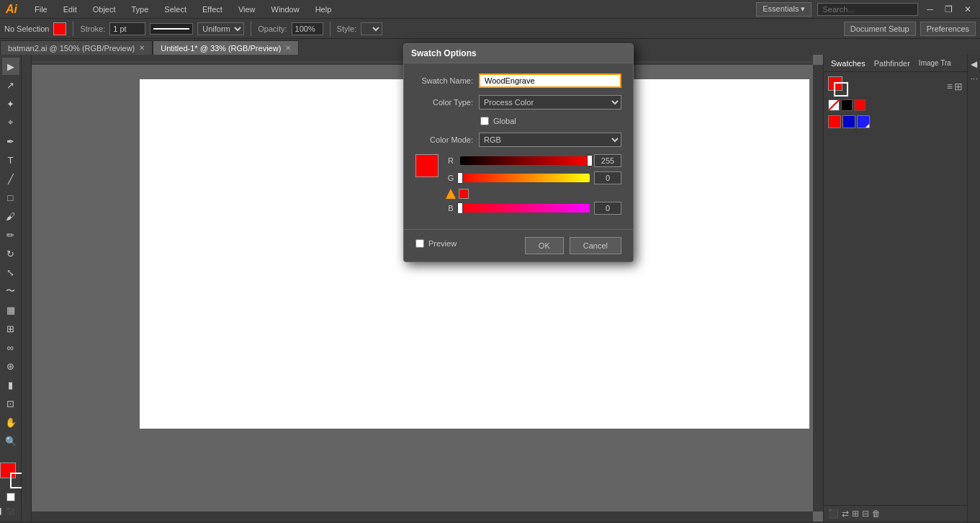 Image resolution: width=980 pixels, height=523 pixels. Describe the element at coordinates (518, 140) in the screenshot. I see `color-mode-row: Color Mode: RGB CMYK HSB Grayscale` at that location.